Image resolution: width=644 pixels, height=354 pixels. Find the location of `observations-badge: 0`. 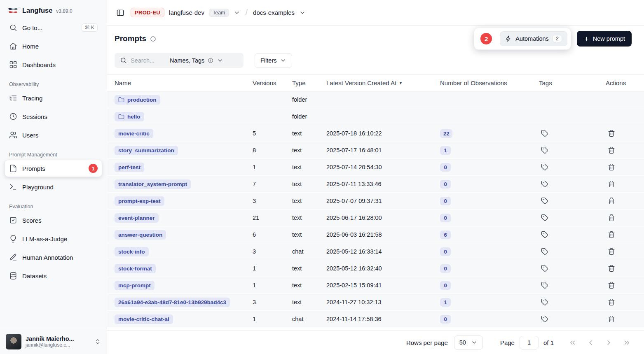

observations-badge: 0 is located at coordinates (445, 184).